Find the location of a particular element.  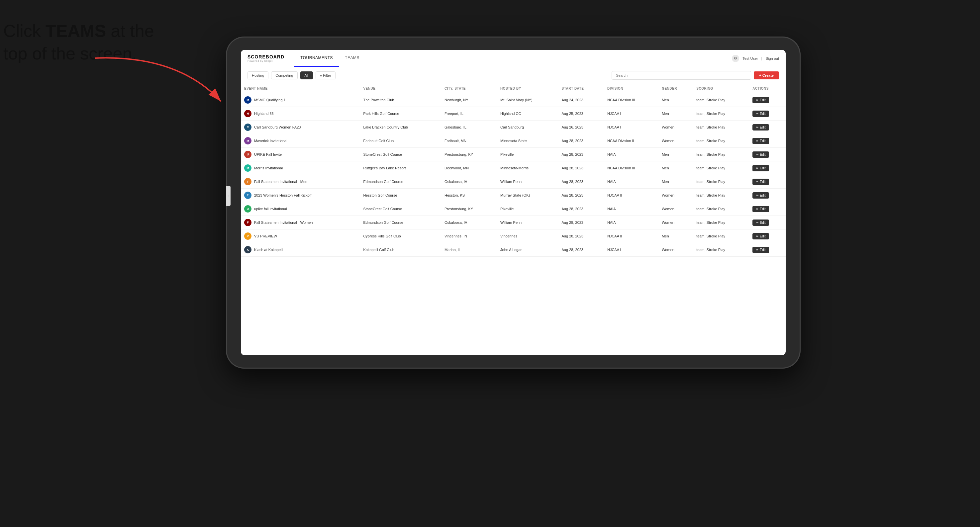

user-name: Test User is located at coordinates (750, 59).